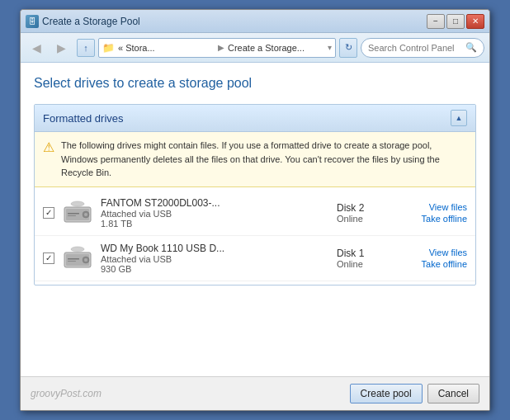 The image size is (510, 420). I want to click on page-title: Select drives to create a storage pool, so click(255, 83).